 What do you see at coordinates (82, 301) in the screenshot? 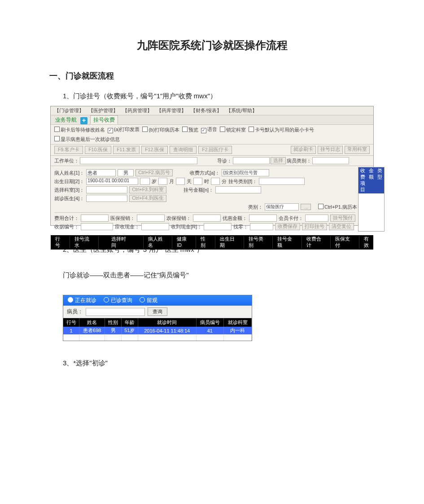
I see `radio-tab-active: 正在就诊` at bounding box center [82, 301].